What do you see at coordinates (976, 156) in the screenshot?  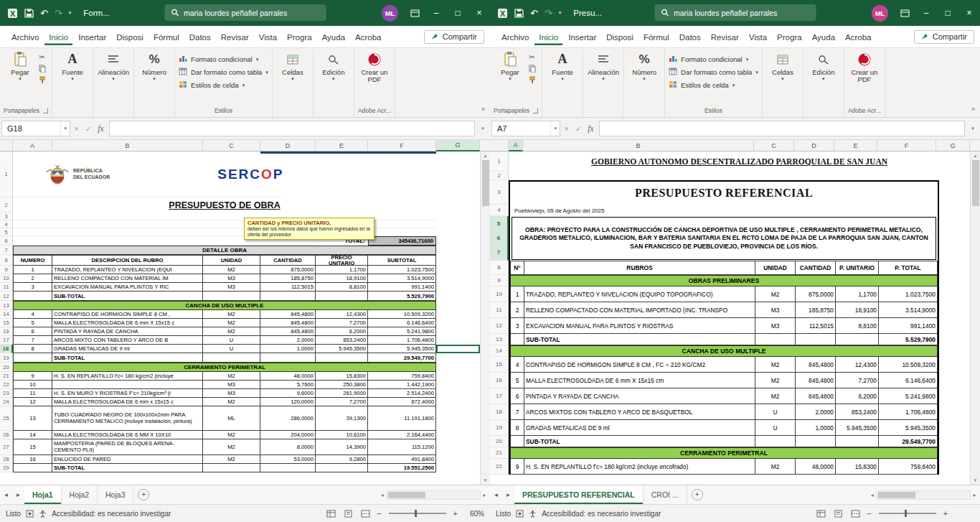 I see `scroll-up-icon: ▲` at bounding box center [976, 156].